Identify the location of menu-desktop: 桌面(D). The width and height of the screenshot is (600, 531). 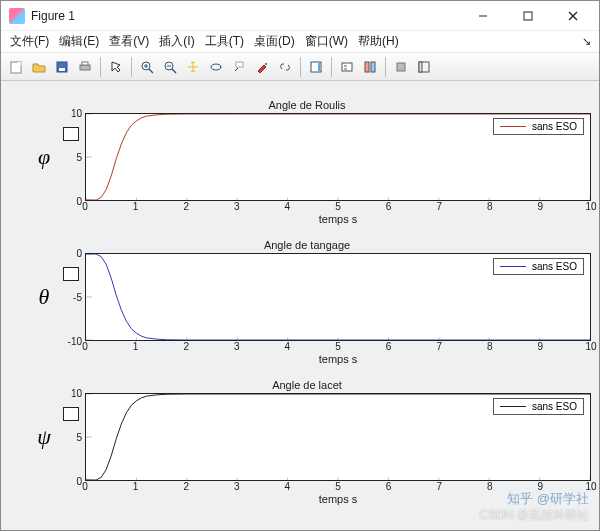
(274, 42).